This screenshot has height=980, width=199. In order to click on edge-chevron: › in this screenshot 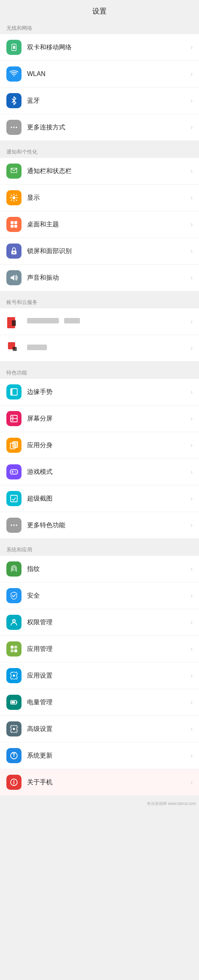, I will do `click(192, 392)`.